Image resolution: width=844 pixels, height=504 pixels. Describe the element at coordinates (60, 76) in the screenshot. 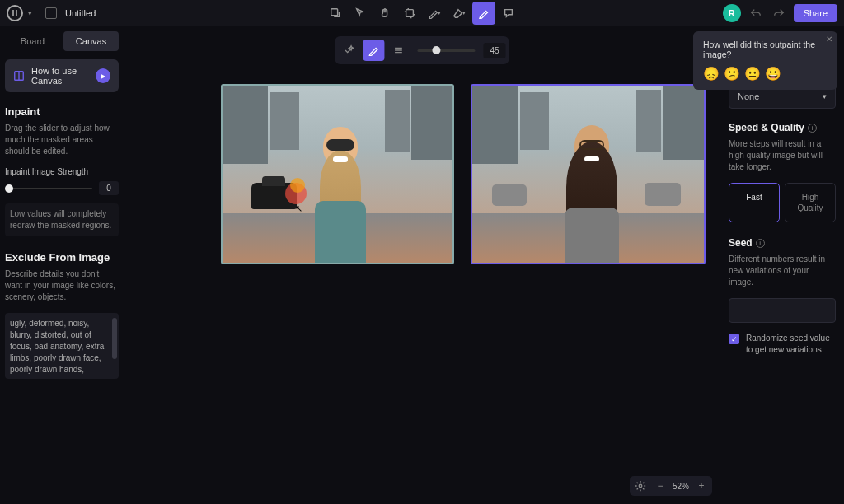

I see `how-to-label: How to use Canvas` at that location.